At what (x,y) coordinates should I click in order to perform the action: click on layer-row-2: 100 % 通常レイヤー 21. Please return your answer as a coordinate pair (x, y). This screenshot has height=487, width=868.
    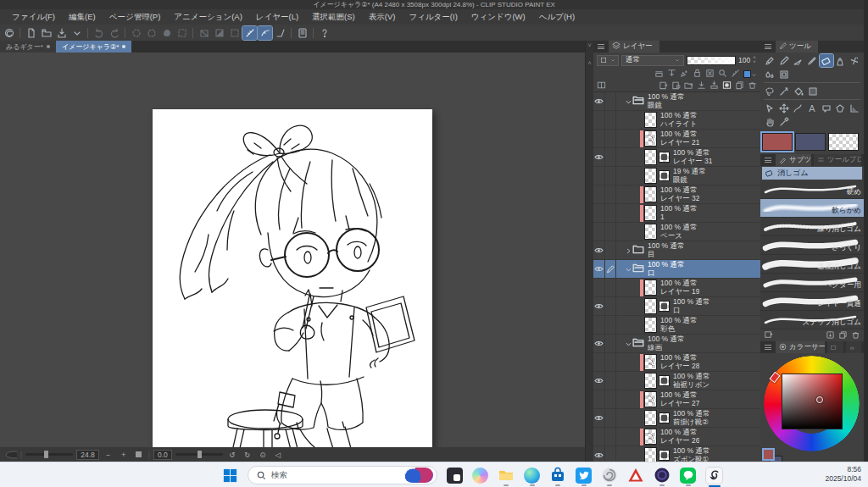
    Looking at the image, I should click on (676, 139).